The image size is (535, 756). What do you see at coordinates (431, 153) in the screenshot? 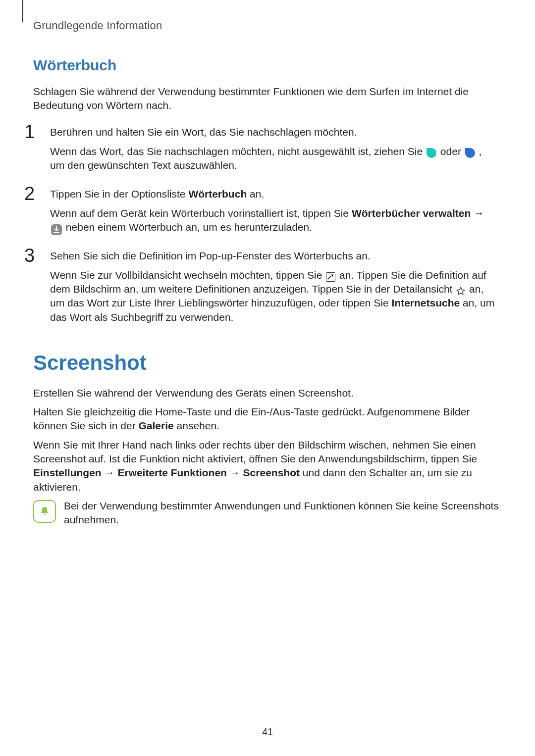
I see `selection-handle-teal-icon` at bounding box center [431, 153].